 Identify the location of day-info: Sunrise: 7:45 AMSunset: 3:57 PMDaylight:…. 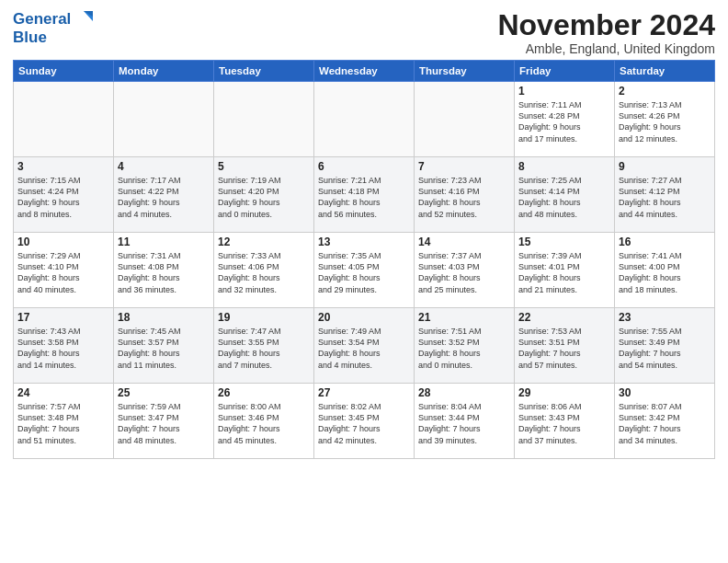
(164, 348).